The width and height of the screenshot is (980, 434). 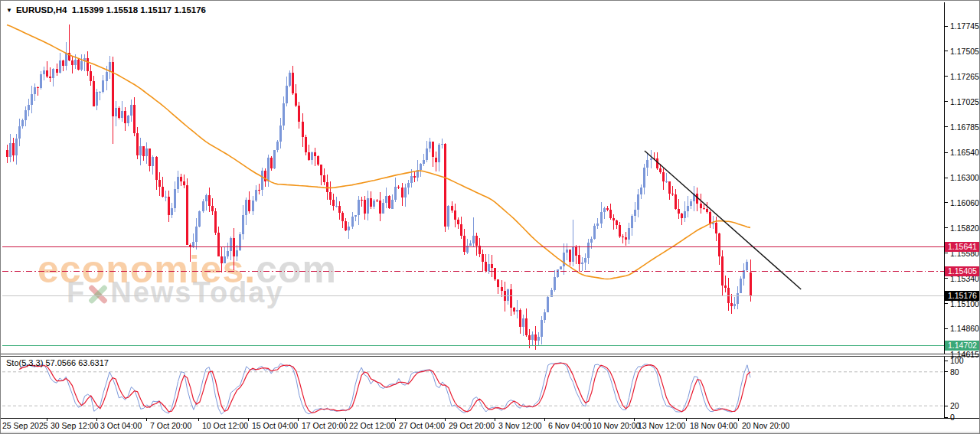 What do you see at coordinates (965, 328) in the screenshot?
I see `price-tick-label: 1.14860` at bounding box center [965, 328].